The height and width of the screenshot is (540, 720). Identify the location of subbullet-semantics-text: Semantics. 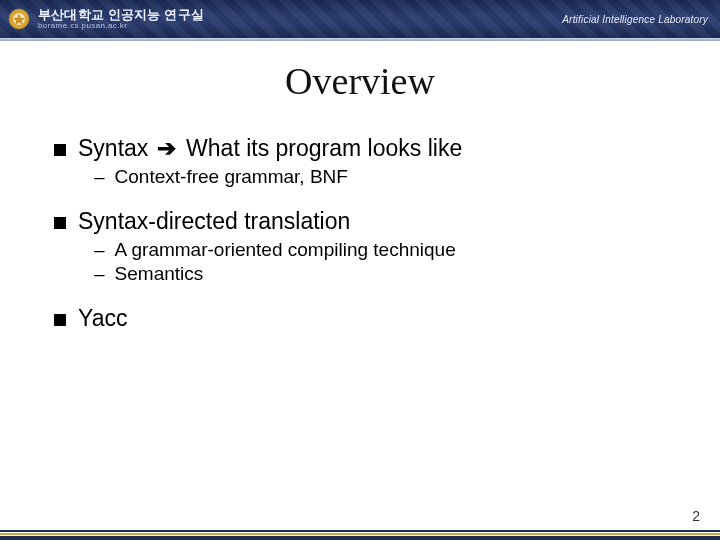
(160, 274).